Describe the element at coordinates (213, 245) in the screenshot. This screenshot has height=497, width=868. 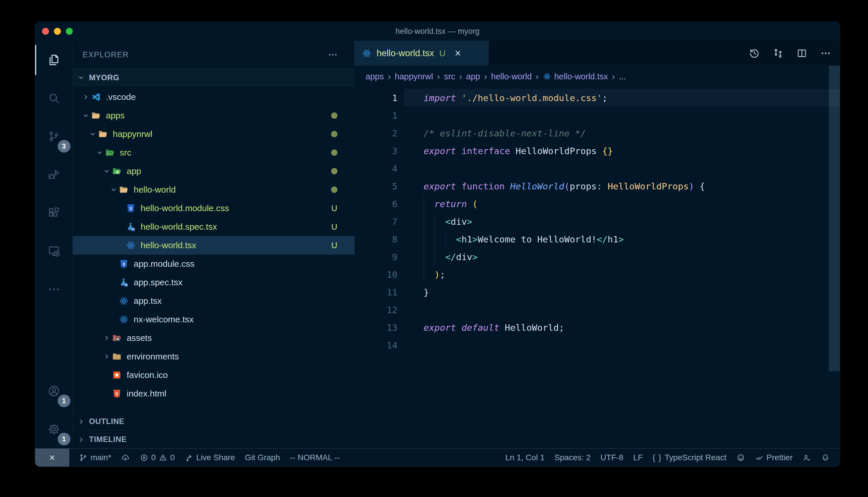
I see `tree-item-hello-world.tsx: hello-world.tsxU` at that location.